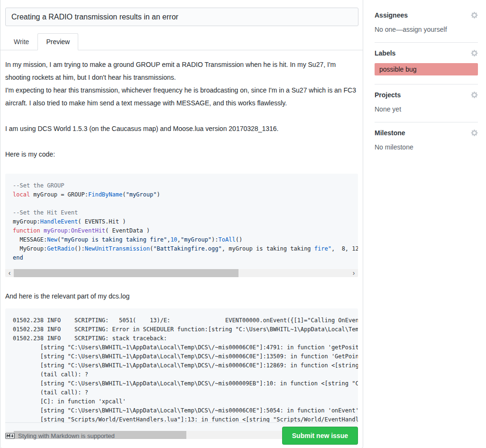  I want to click on assignees-empty-text: No one—assign yourself, so click(411, 29).